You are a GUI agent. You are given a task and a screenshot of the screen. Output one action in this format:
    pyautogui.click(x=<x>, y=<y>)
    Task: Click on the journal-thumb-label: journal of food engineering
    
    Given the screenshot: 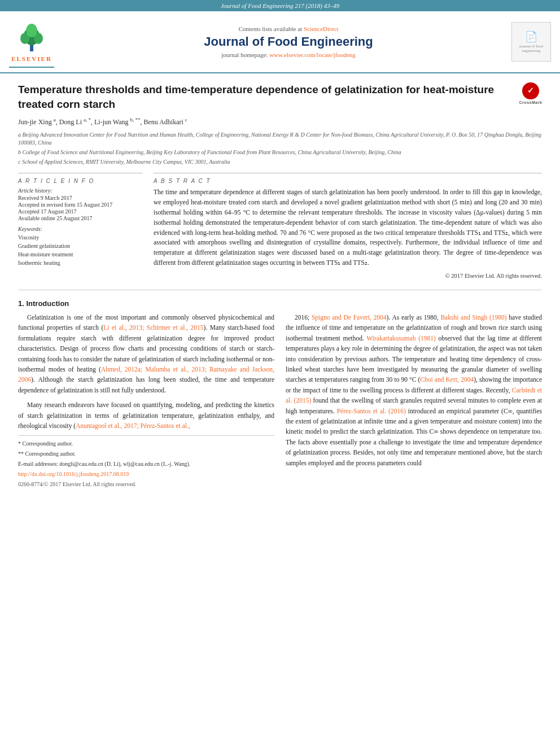 What is the action you would take?
    pyautogui.click(x=531, y=49)
    